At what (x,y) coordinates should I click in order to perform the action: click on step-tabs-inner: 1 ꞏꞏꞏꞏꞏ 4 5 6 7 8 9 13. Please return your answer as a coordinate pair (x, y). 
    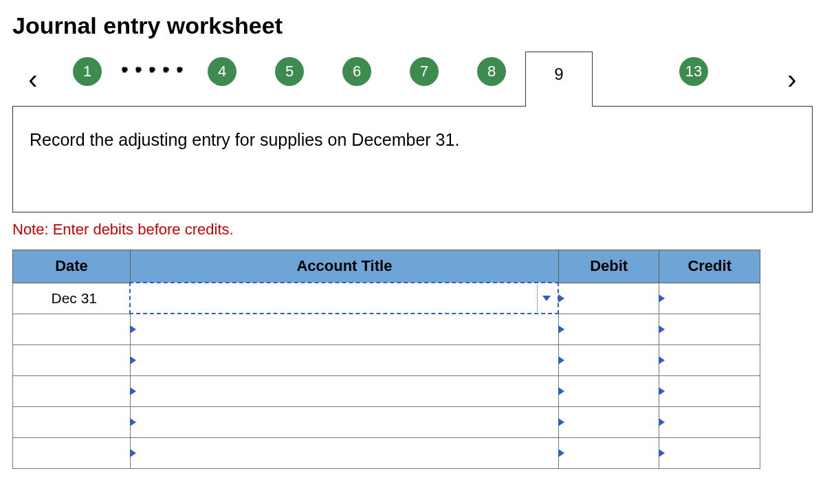
    Looking at the image, I should click on (412, 79).